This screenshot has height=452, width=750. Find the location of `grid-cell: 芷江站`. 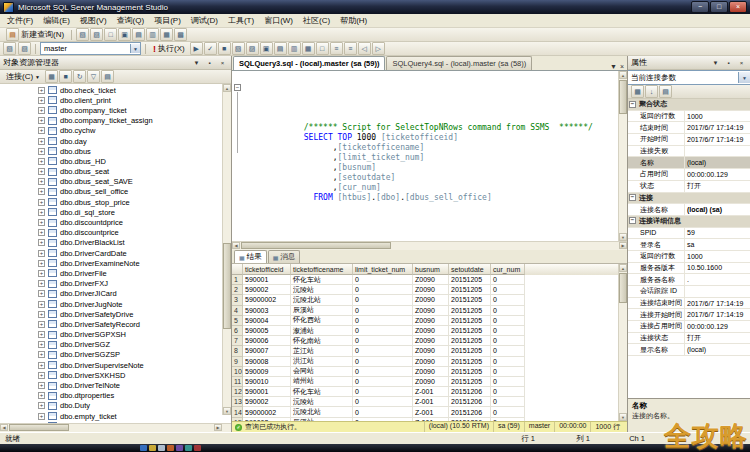

grid-cell: 芷江站 is located at coordinates (322, 351).